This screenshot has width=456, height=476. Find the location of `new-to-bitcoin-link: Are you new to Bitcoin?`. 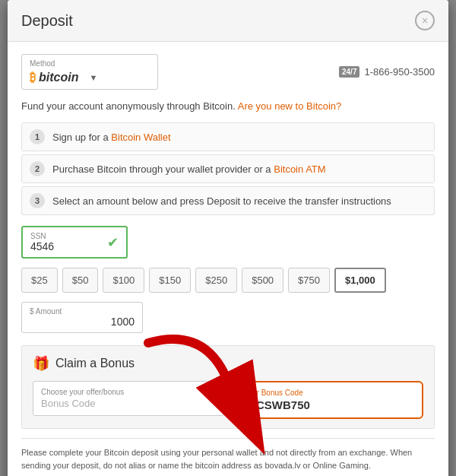

new-to-bitcoin-link: Are you new to Bitcoin? is located at coordinates (290, 106).